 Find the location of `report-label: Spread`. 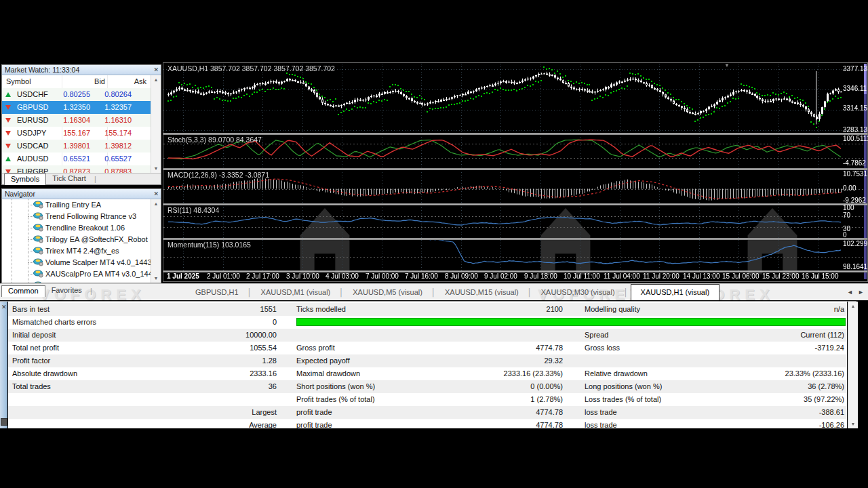

report-label: Spread is located at coordinates (597, 335).